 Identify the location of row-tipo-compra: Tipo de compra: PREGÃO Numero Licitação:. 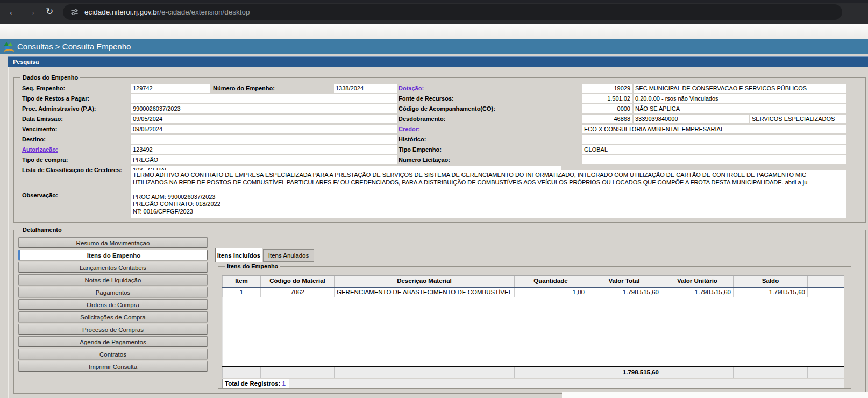
(440, 160).